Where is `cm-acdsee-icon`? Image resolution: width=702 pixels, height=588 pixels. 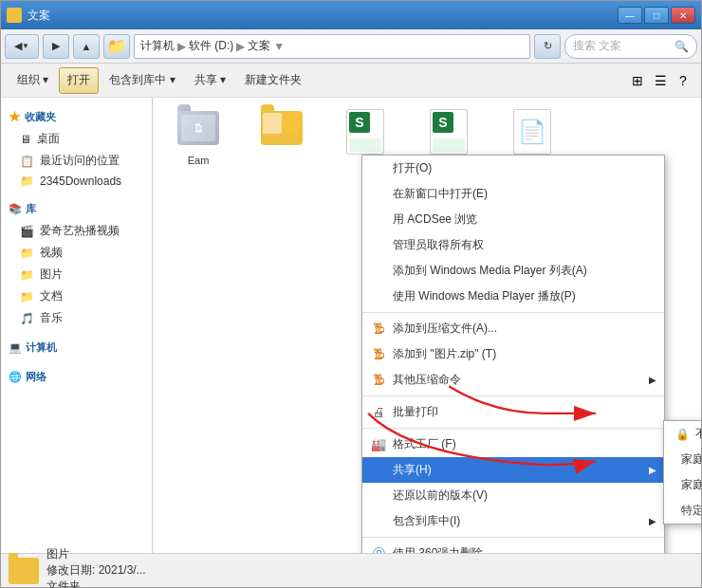 cm-acdsee-icon is located at coordinates (379, 220).